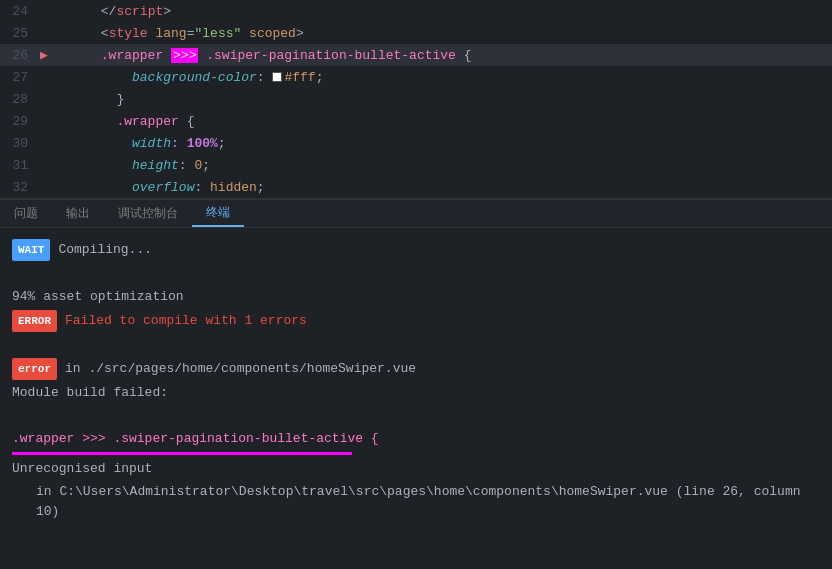 Image resolution: width=832 pixels, height=569 pixels. I want to click on line-number-25: 25, so click(22, 34).